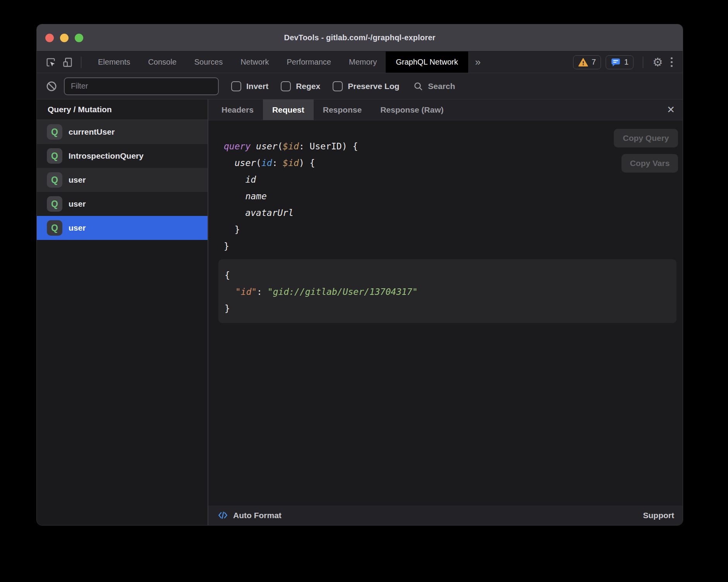 Image resolution: width=728 pixels, height=582 pixels. I want to click on issues-count: 1, so click(627, 62).